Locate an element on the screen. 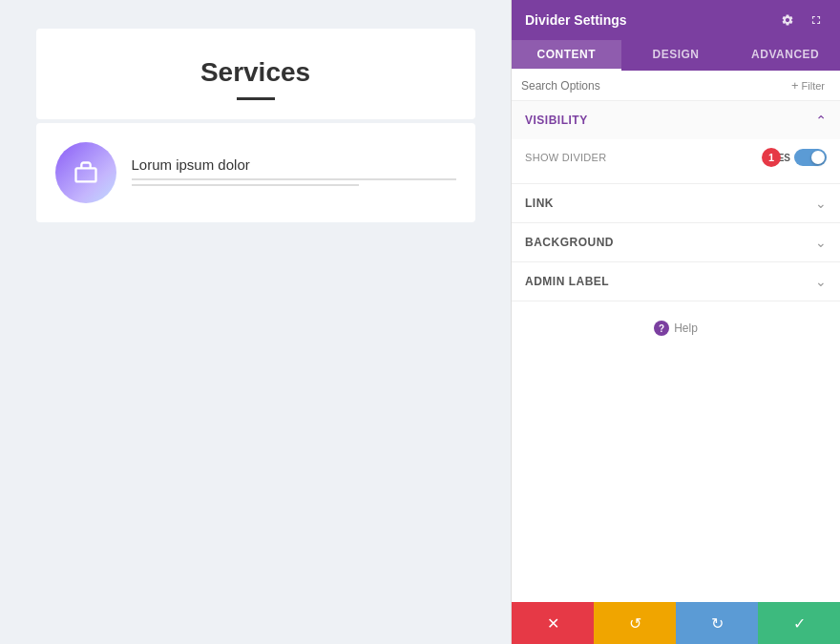  service-item-card: Lorum ipsum dolor is located at coordinates (256, 173).